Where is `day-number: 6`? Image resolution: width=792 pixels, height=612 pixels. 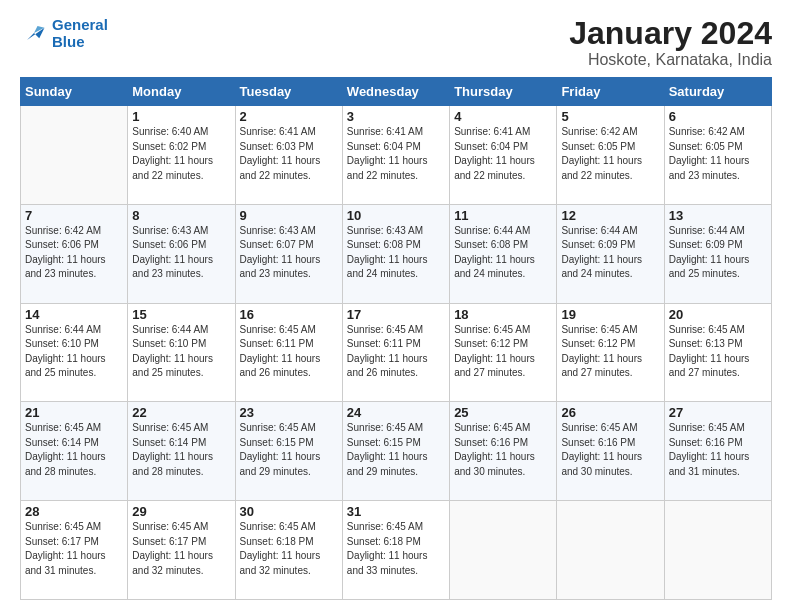
day-number: 6 is located at coordinates (718, 116).